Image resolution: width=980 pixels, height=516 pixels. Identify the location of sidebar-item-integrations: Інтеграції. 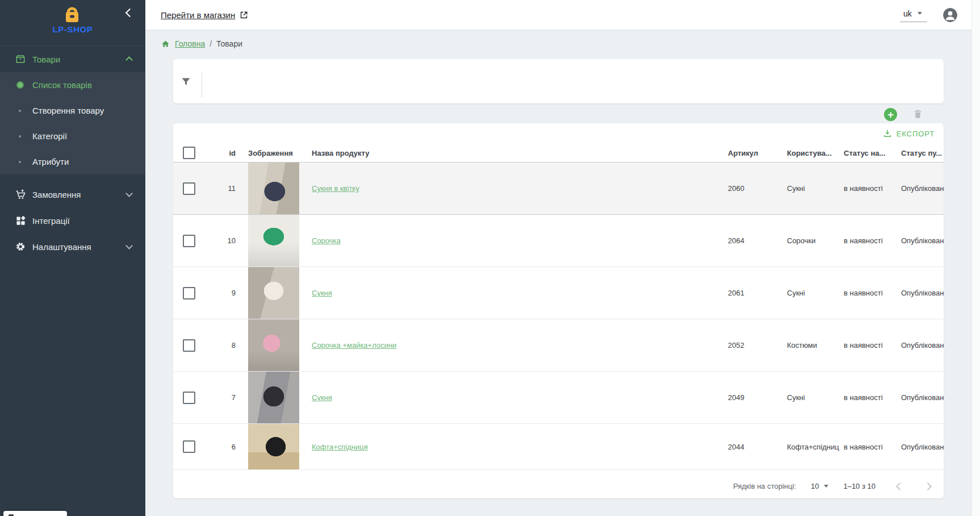
(73, 220).